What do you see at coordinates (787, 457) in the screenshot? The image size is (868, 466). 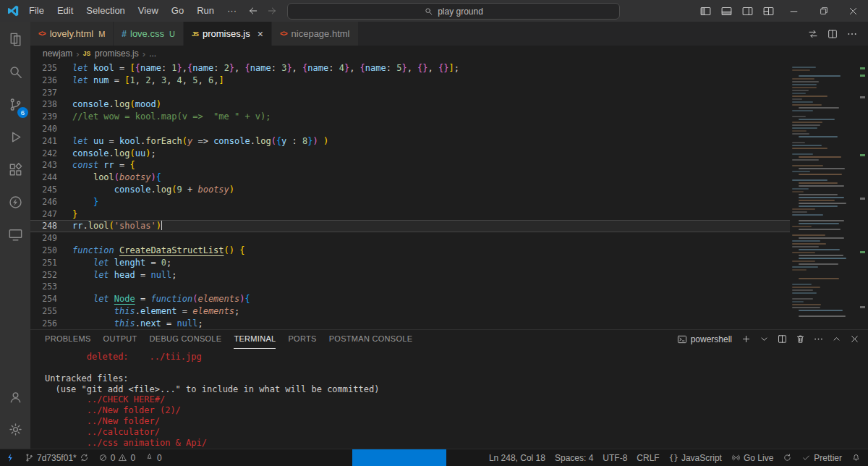 I see `sync-settings-icon` at bounding box center [787, 457].